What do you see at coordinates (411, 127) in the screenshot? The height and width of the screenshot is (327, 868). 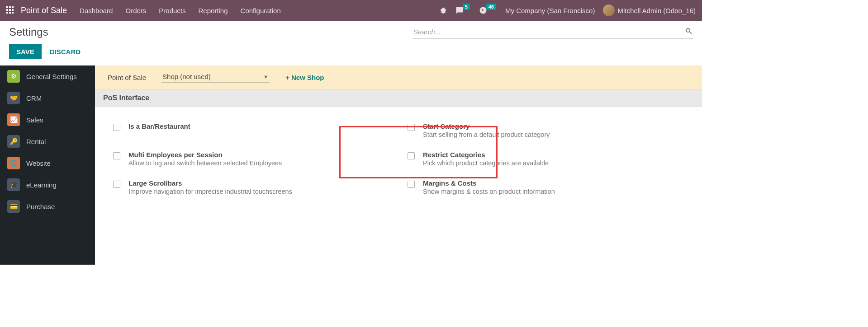 I see `checkbox-start-category` at bounding box center [411, 127].